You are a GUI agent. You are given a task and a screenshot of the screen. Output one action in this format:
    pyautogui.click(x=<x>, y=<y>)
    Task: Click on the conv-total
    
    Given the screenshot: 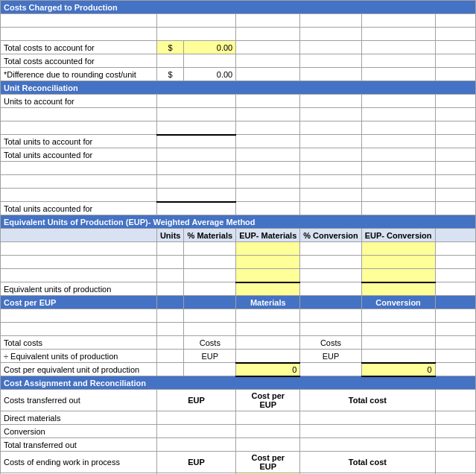 What is the action you would take?
    pyautogui.click(x=368, y=432)
    